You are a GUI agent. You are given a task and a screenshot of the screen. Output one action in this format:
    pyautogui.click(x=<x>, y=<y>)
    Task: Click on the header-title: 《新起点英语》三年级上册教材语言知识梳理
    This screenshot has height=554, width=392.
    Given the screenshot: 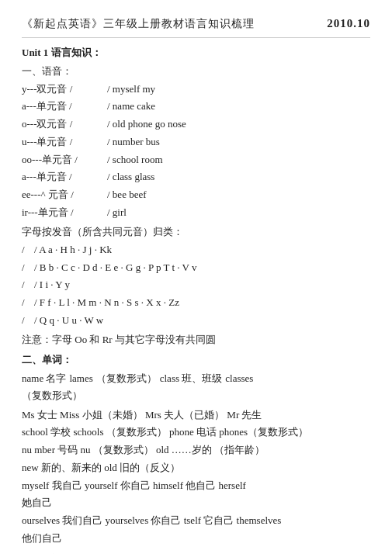 What is the action you would take?
    pyautogui.click(x=138, y=24)
    